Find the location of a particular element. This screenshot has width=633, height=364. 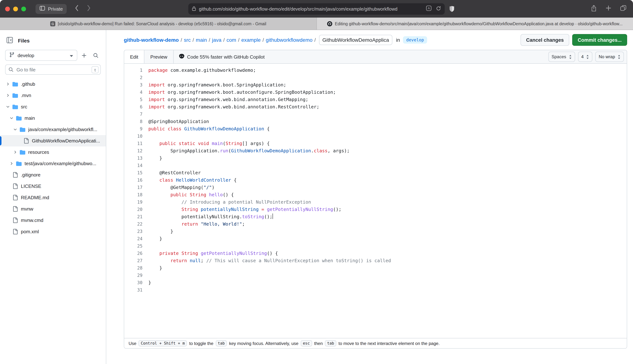

search-files-button is located at coordinates (96, 56).